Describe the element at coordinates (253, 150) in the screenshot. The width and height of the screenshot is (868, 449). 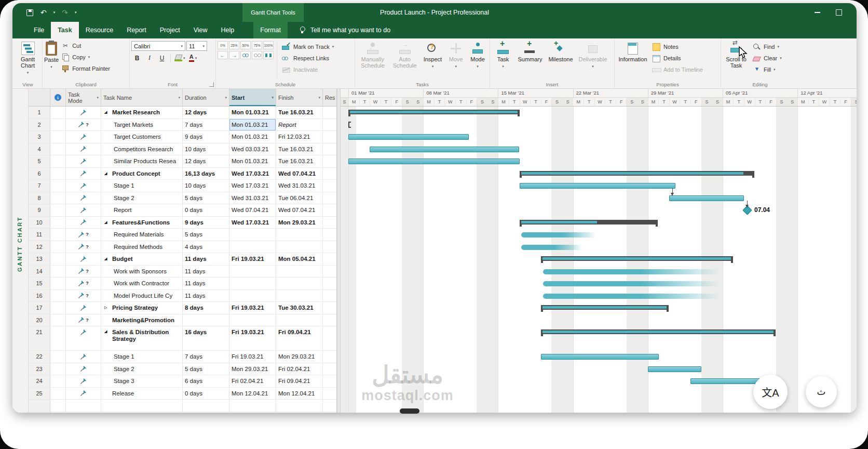
I see `start-cell: Wed 03.03.21` at that location.